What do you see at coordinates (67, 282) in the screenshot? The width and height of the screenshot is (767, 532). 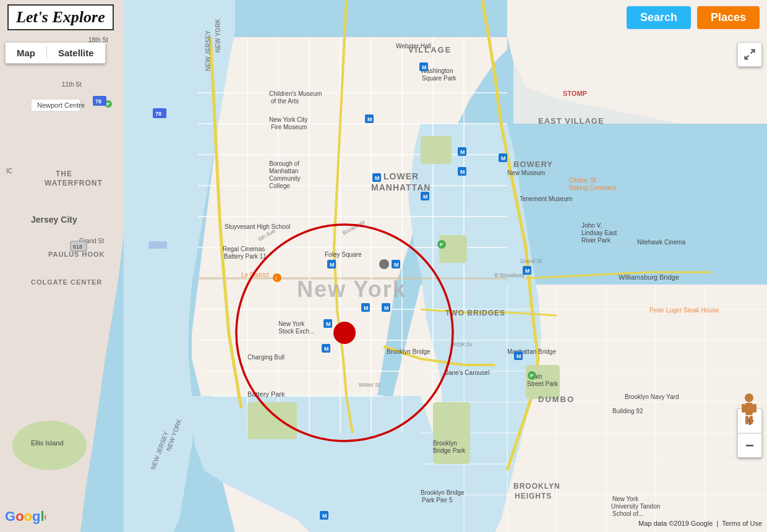 I see `svg-text: COLGATE CENTER` at bounding box center [67, 282].